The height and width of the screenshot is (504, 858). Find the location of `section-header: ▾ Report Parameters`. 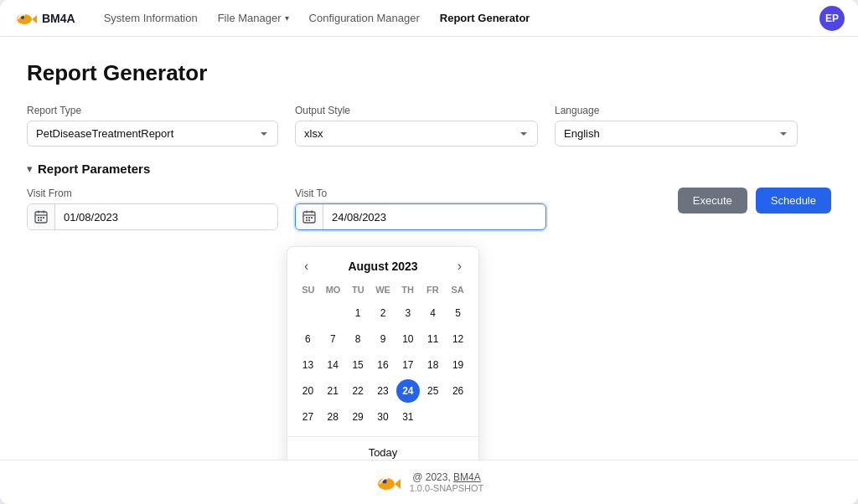

section-header: ▾ Report Parameters is located at coordinates (429, 169).